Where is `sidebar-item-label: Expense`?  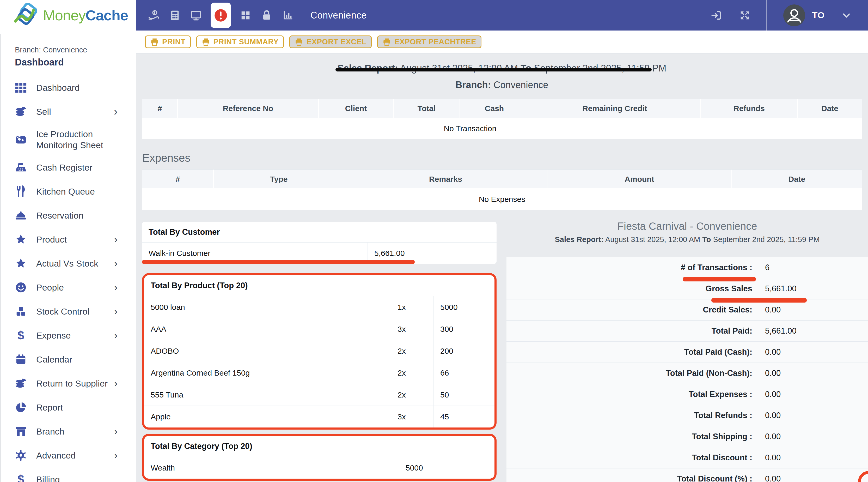
sidebar-item-label: Expense is located at coordinates (54, 336).